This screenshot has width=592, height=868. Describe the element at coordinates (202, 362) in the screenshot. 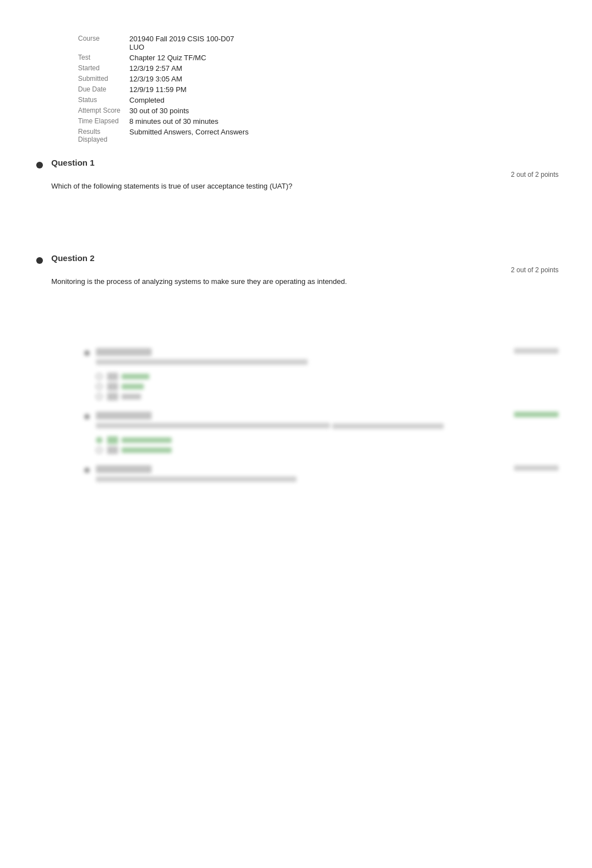

I see `blurred-text-3a` at that location.